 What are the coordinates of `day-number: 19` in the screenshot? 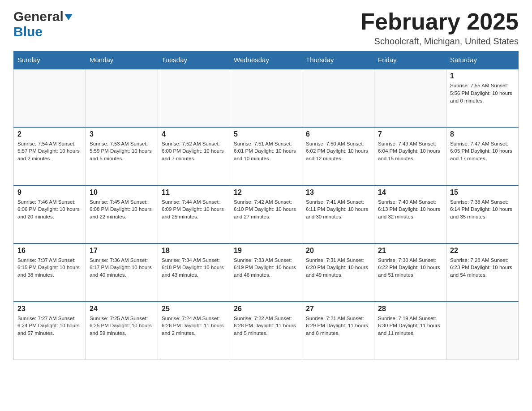 It's located at (266, 251).